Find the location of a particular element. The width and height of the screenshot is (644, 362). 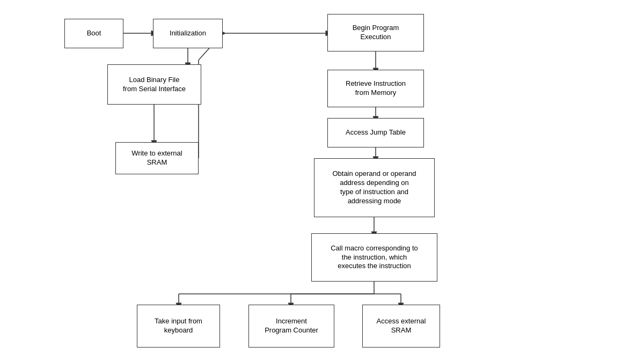

load-binary-box: Load Binary Filefrom Serial Interface is located at coordinates (155, 85).